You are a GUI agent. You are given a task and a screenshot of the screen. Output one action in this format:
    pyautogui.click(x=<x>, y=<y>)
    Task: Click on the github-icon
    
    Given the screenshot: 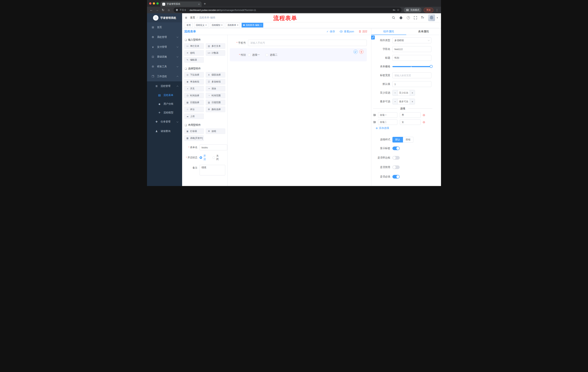 What is the action you would take?
    pyautogui.click(x=401, y=18)
    